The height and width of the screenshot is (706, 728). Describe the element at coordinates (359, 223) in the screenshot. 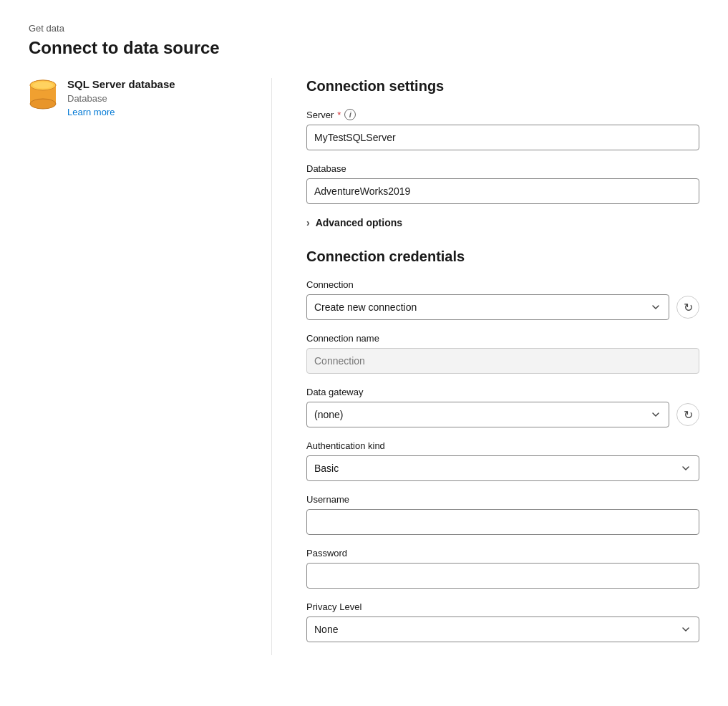

I see `advanced-options-label: Advanced options` at that location.